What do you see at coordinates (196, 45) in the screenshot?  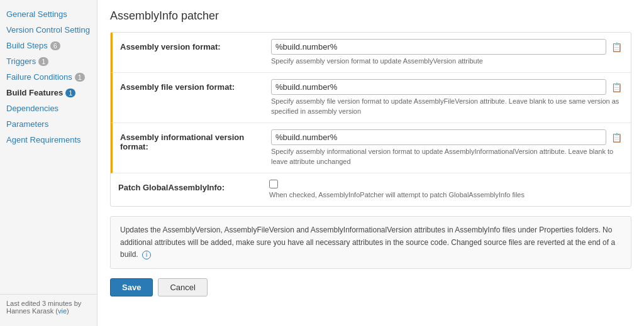 I see `field-label-assembly-version-format: Assembly version format:` at bounding box center [196, 45].